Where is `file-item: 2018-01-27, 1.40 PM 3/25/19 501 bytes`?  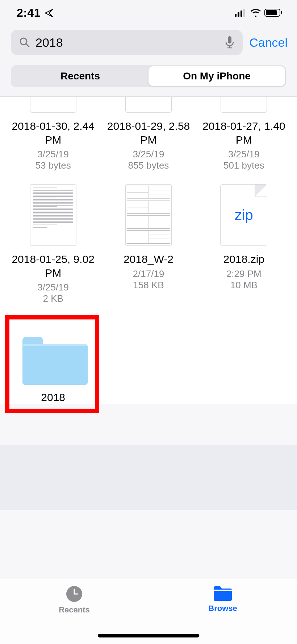
file-item: 2018-01-27, 1.40 PM 3/25/19 501 bytes is located at coordinates (244, 134).